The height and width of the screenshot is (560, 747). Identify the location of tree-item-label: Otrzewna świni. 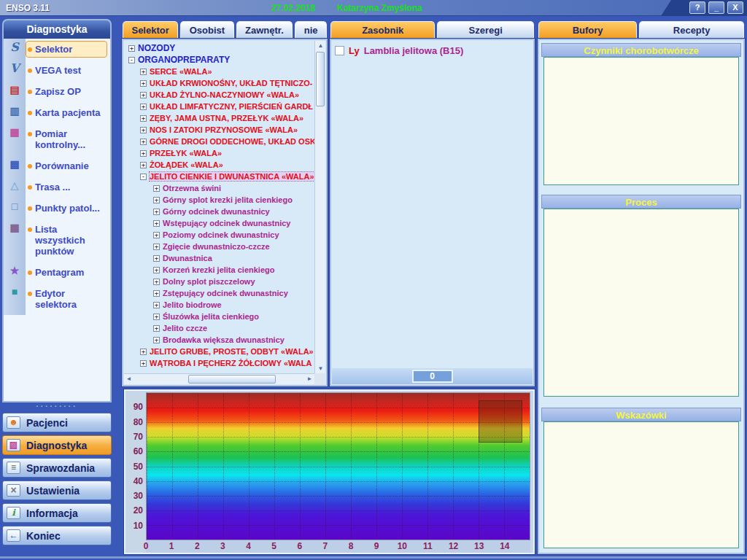
(192, 188).